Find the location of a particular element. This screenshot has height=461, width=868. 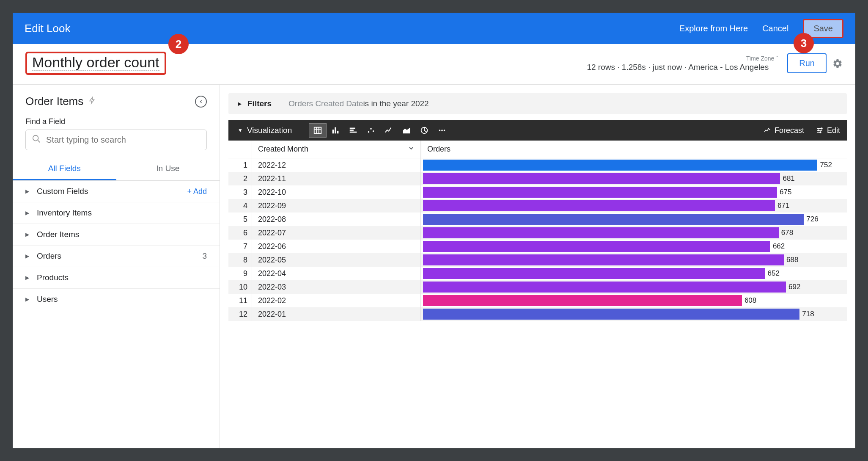

table-header: Created Month Orders is located at coordinates (538, 149).